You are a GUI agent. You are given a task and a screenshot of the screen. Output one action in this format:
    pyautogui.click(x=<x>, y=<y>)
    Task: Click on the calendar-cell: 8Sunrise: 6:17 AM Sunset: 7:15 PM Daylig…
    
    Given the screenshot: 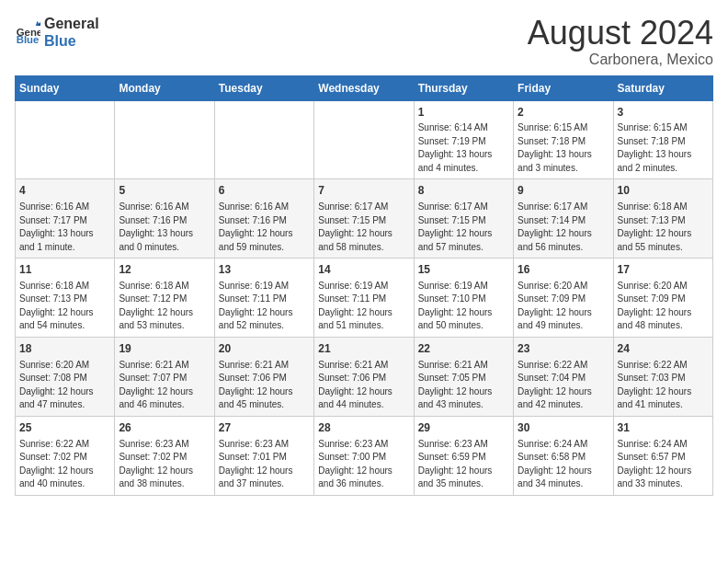 What is the action you would take?
    pyautogui.click(x=463, y=219)
    